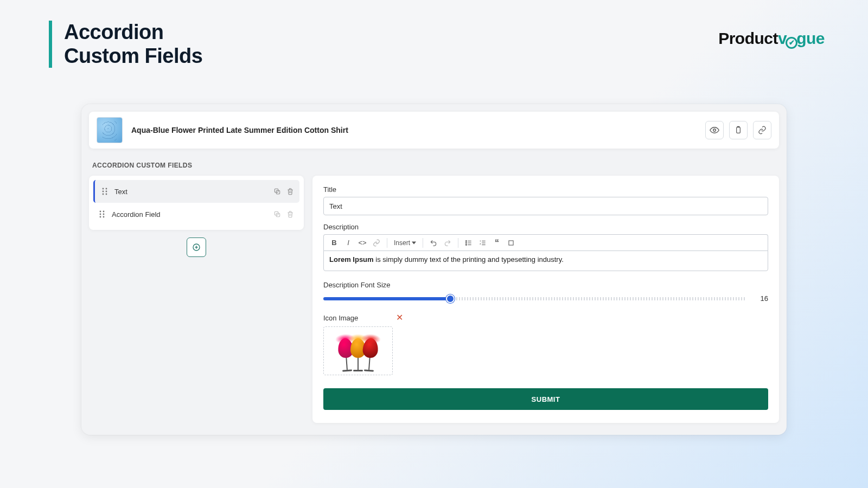 Image resolution: width=868 pixels, height=488 pixels. Describe the element at coordinates (546, 261) in the screenshot. I see `description-editor: Lorem Ipsum is simply dummy text of the …` at that location.